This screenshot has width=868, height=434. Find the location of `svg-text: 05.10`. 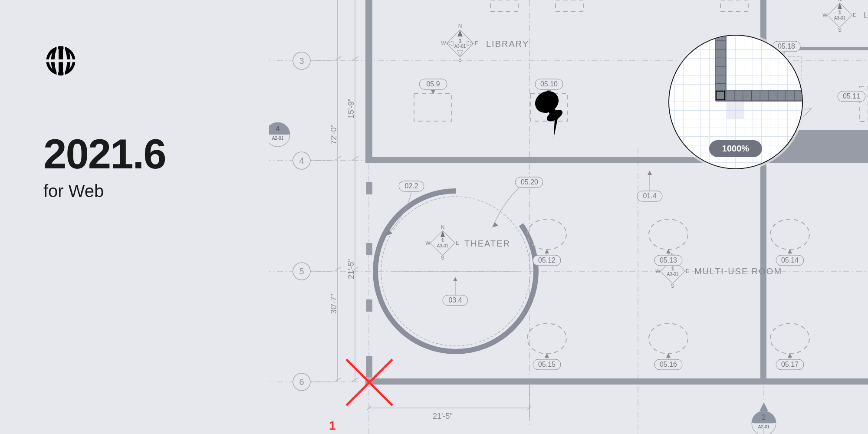

svg-text: 05.10 is located at coordinates (549, 84).